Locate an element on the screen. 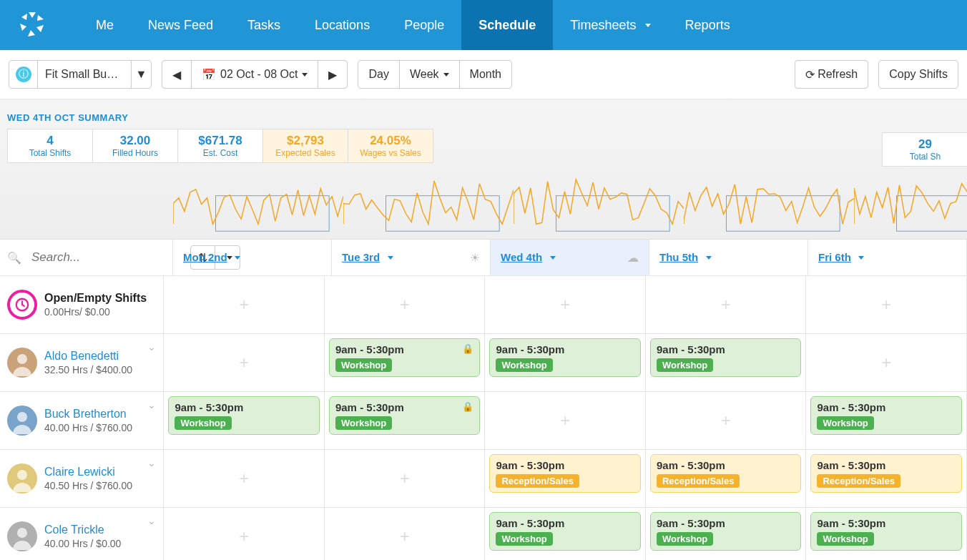  nav-item-news-feed: News Feed is located at coordinates (180, 25).